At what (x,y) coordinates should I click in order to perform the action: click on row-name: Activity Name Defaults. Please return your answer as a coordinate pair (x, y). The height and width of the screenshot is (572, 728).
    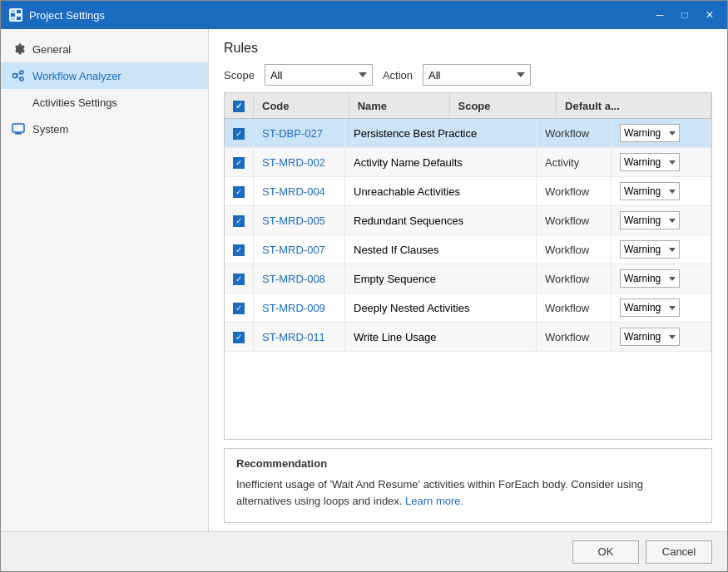
    Looking at the image, I should click on (441, 163).